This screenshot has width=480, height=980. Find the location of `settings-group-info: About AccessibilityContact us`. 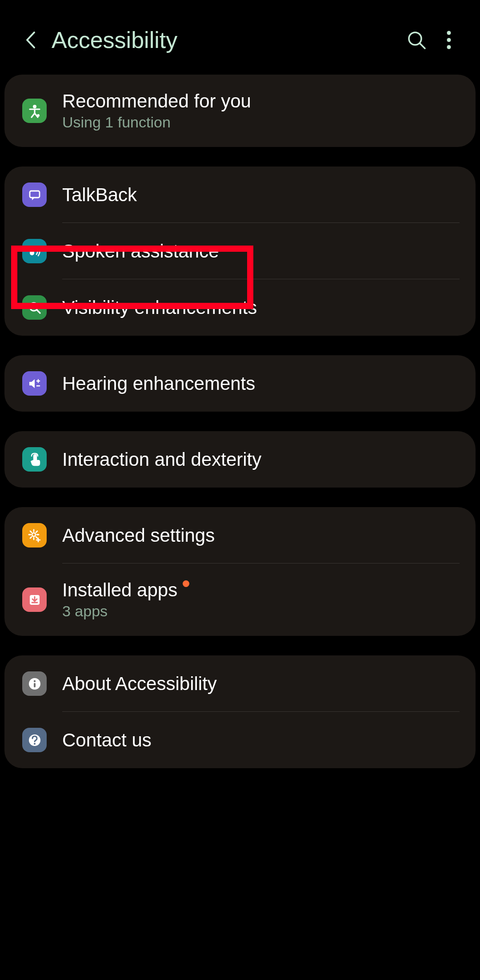

settings-group-info: About AccessibilityContact us is located at coordinates (240, 712).